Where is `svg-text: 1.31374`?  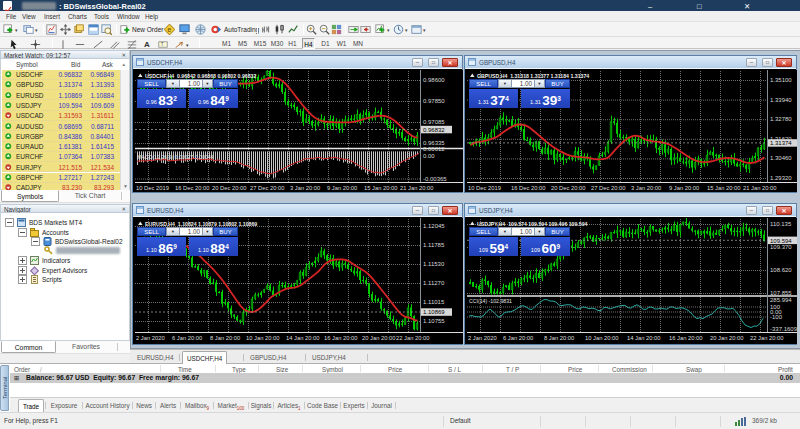
svg-text: 1.31374 is located at coordinates (781, 143).